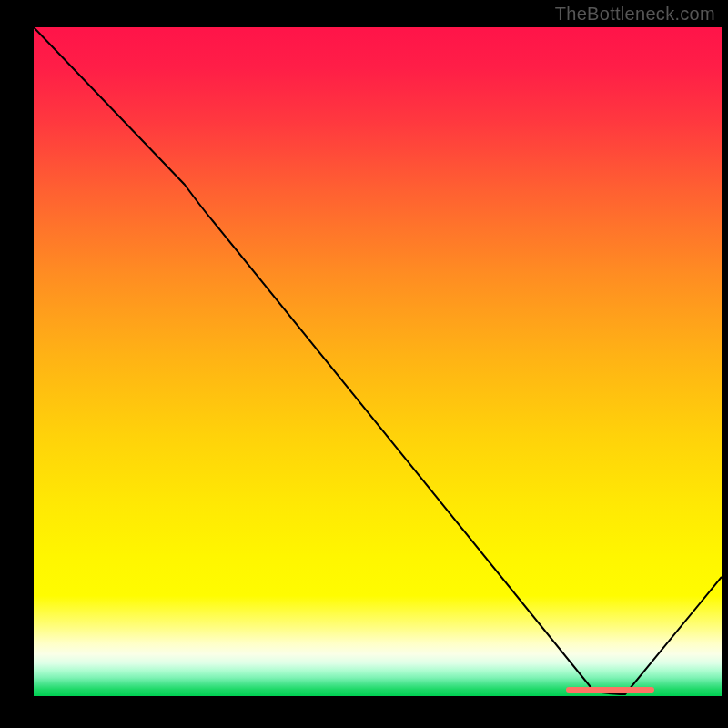 This screenshot has height=728, width=728. Describe the element at coordinates (610, 690) in the screenshot. I see `chart-marker-segment` at that location.